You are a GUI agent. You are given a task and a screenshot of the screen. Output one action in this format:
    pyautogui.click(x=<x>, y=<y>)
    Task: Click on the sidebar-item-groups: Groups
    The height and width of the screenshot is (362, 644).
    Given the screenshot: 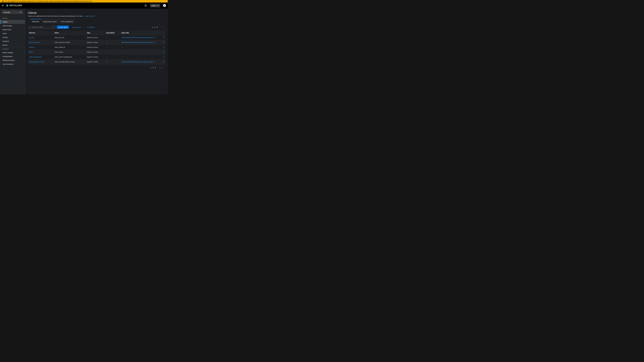 What is the action you would take?
    pyautogui.click(x=12, y=37)
    